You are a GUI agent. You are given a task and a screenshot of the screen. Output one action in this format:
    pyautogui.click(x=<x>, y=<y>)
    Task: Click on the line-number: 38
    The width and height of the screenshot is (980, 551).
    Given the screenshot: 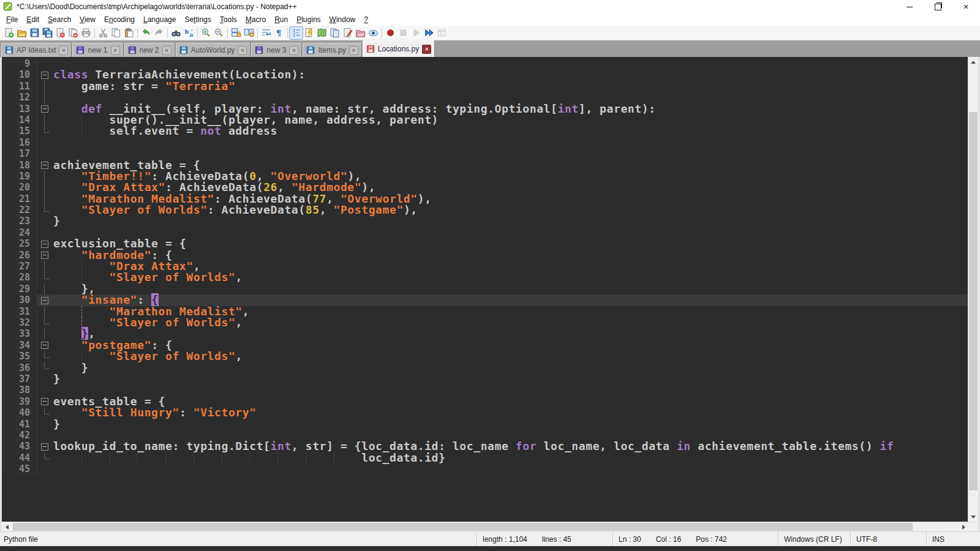 What is the action you would take?
    pyautogui.click(x=20, y=390)
    